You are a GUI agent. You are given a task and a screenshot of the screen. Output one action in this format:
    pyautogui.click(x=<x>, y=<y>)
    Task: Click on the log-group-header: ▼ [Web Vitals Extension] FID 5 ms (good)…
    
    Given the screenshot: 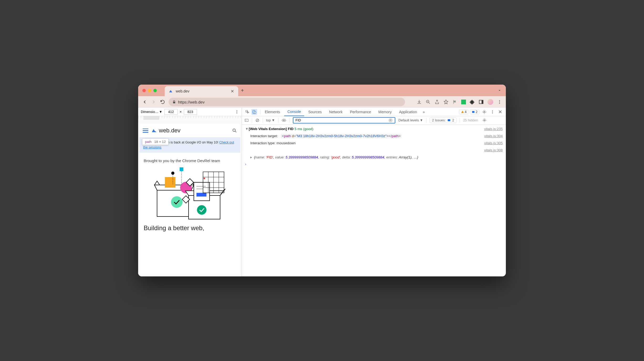 What is the action you would take?
    pyautogui.click(x=374, y=129)
    